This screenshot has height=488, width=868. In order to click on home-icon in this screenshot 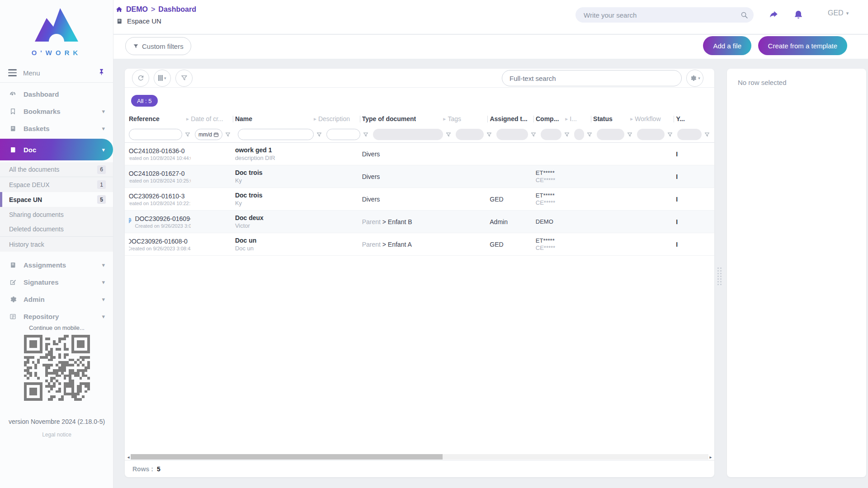, I will do `click(119, 9)`.